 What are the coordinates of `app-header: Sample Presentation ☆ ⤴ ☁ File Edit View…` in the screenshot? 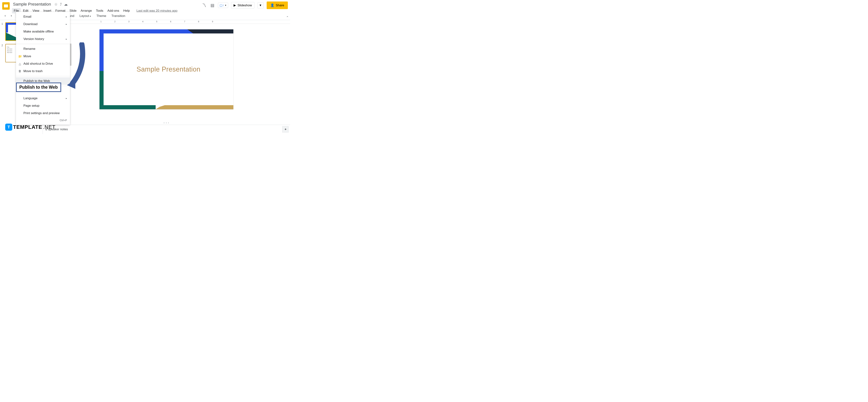 It's located at (145, 6).